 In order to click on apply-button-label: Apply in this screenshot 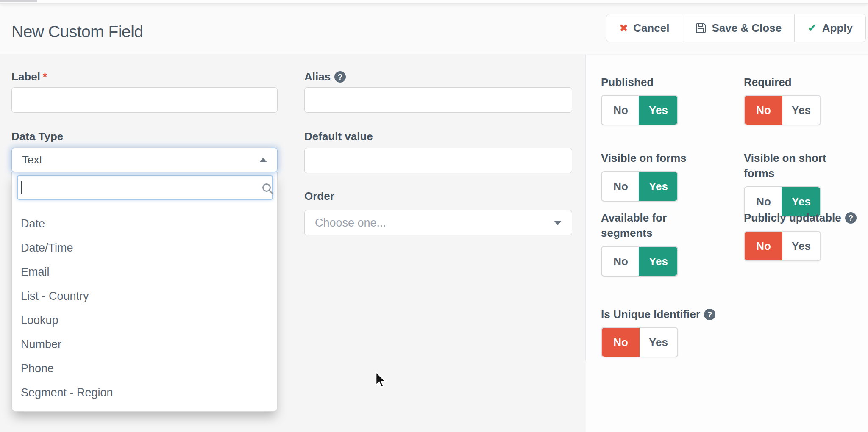, I will do `click(837, 28)`.